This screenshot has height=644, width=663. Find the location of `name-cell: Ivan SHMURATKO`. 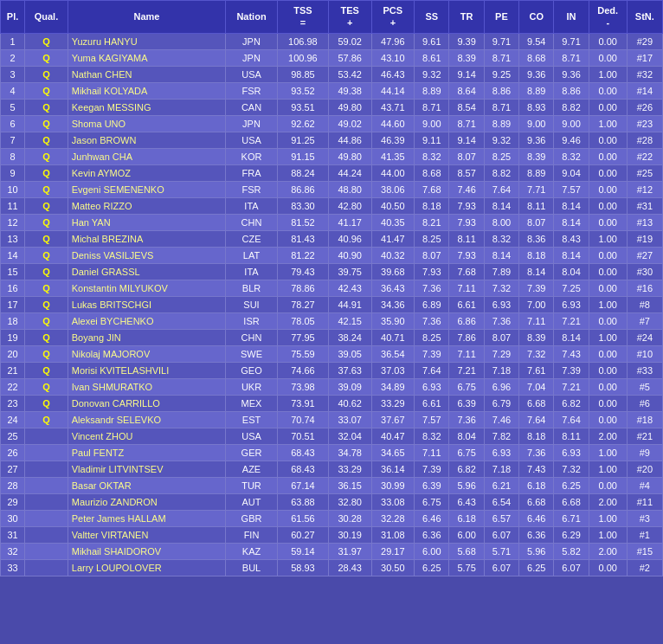

name-cell: Ivan SHMURATKO is located at coordinates (146, 386).